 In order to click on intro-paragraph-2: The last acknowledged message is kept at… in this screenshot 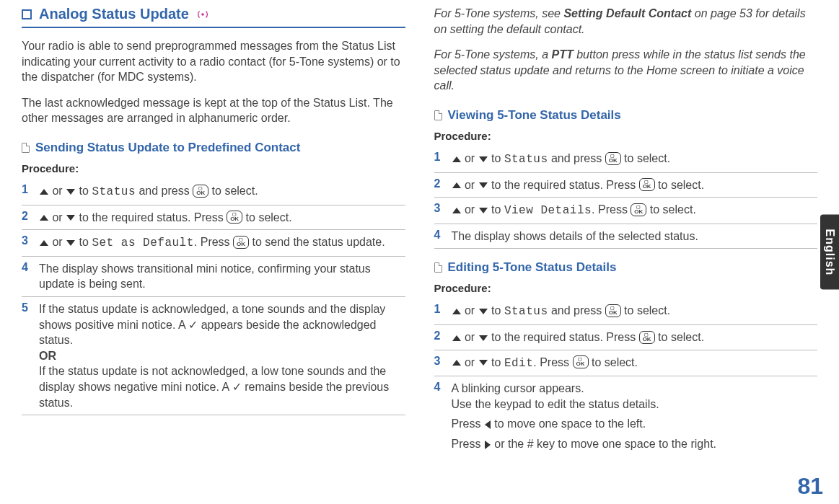, I will do `click(214, 111)`.